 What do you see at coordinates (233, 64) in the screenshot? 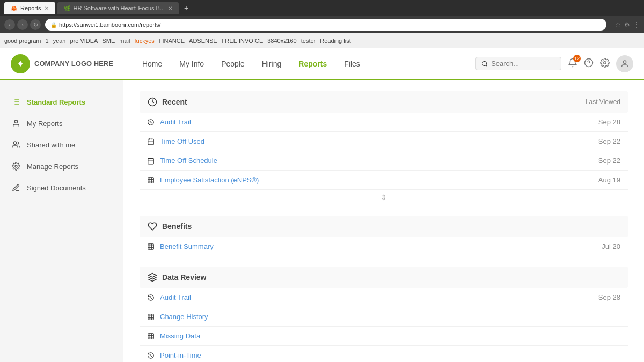
I see `nav-people: People` at bounding box center [233, 64].